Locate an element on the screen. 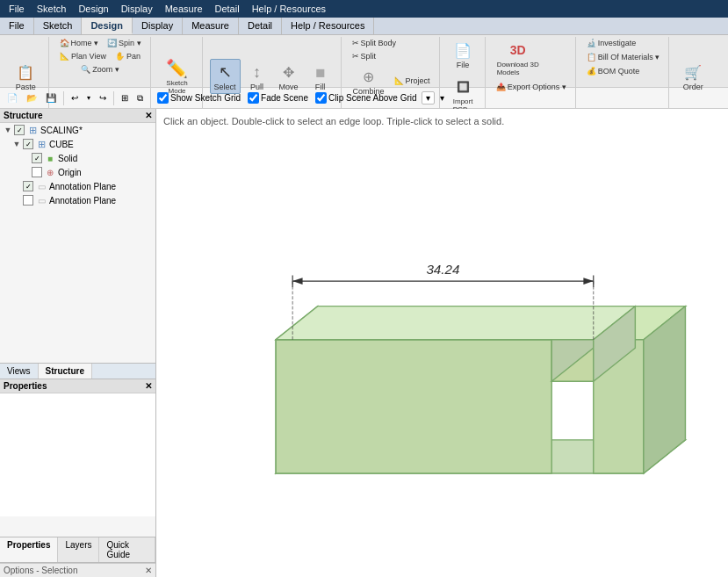  folder-icon: 📂 is located at coordinates (32, 98).